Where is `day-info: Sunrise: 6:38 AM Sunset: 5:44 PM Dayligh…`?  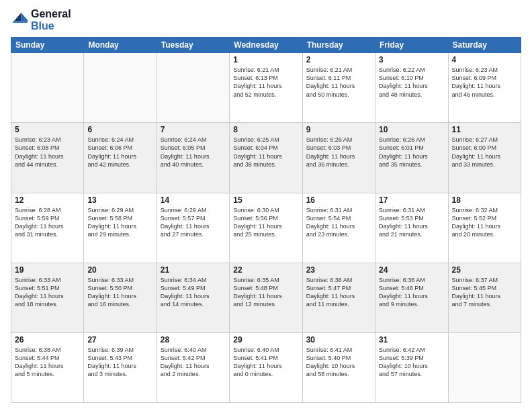
day-info: Sunrise: 6:38 AM Sunset: 5:44 PM Dayligh… is located at coordinates (47, 363).